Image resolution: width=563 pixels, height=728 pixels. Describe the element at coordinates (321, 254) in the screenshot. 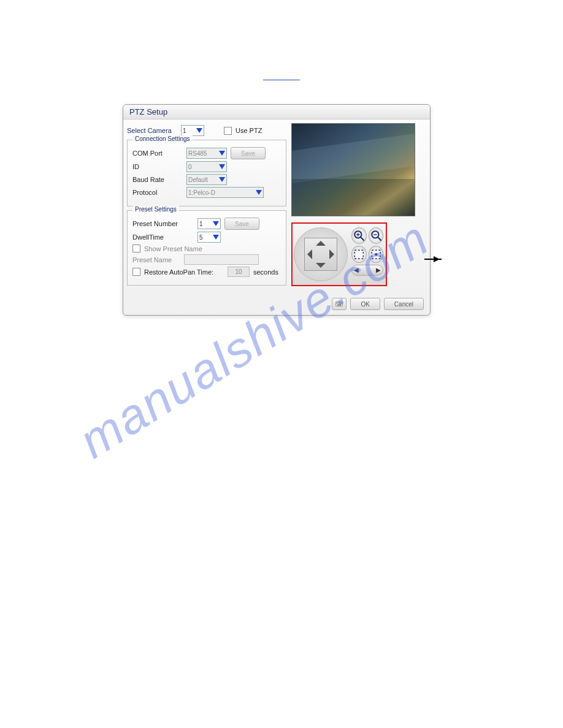

I see `ptz-dpad` at that location.